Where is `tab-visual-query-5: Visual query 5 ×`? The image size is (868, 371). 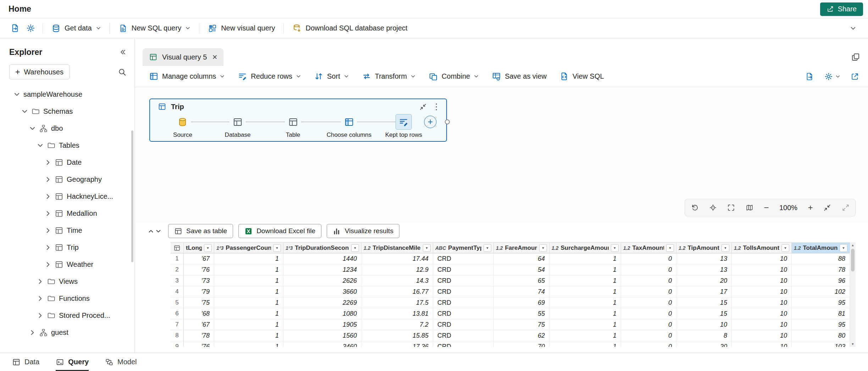 tab-visual-query-5: Visual query 5 × is located at coordinates (183, 57).